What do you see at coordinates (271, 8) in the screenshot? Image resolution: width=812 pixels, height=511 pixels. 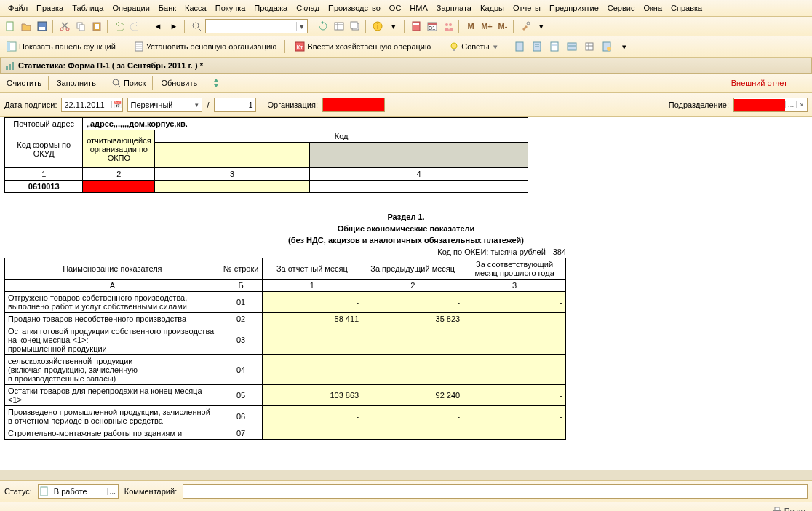 I see `menu-item: Продажа` at bounding box center [271, 8].